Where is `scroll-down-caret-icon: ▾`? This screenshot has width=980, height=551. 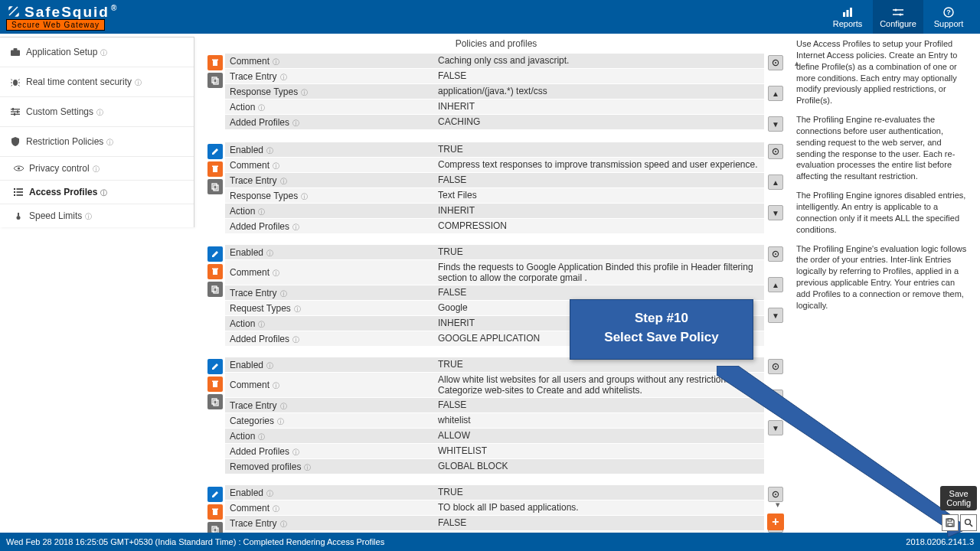
scroll-down-caret-icon: ▾ is located at coordinates (778, 505).